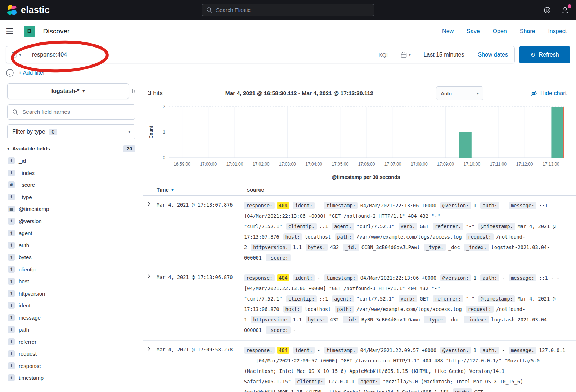 This screenshot has height=392, width=576. I want to click on date-picker-menu-button: ▾, so click(406, 55).